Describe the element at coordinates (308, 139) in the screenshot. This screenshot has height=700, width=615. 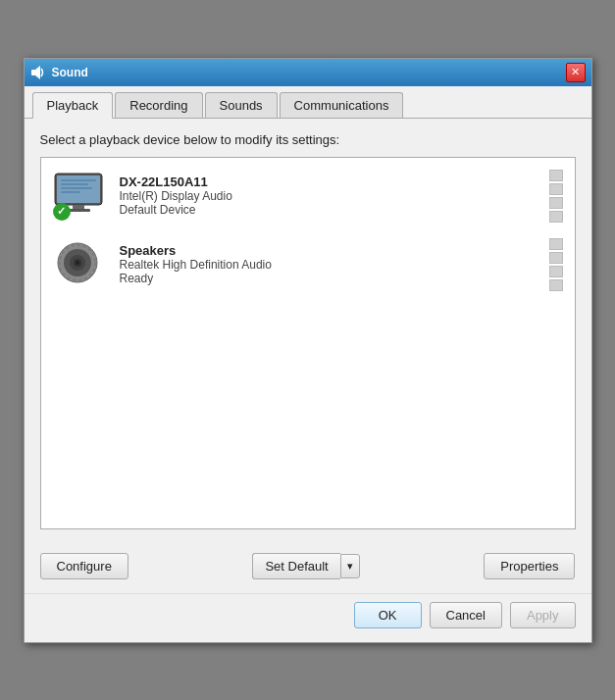
I see `instruction-text: Select a playback device below to modify…` at that location.